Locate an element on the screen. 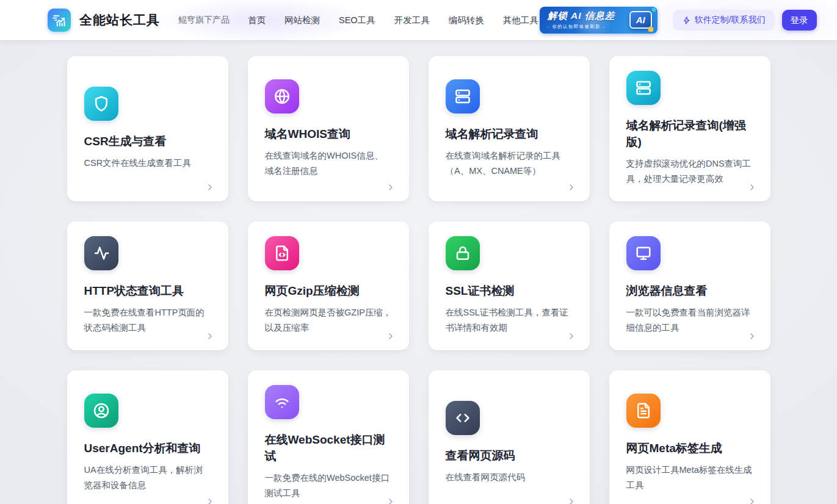 The width and height of the screenshot is (837, 504). tool-card-browser-info-viewer: 浏览器信息查看 一款可以免费查看当前浏览器详细信息的工具 is located at coordinates (690, 286).